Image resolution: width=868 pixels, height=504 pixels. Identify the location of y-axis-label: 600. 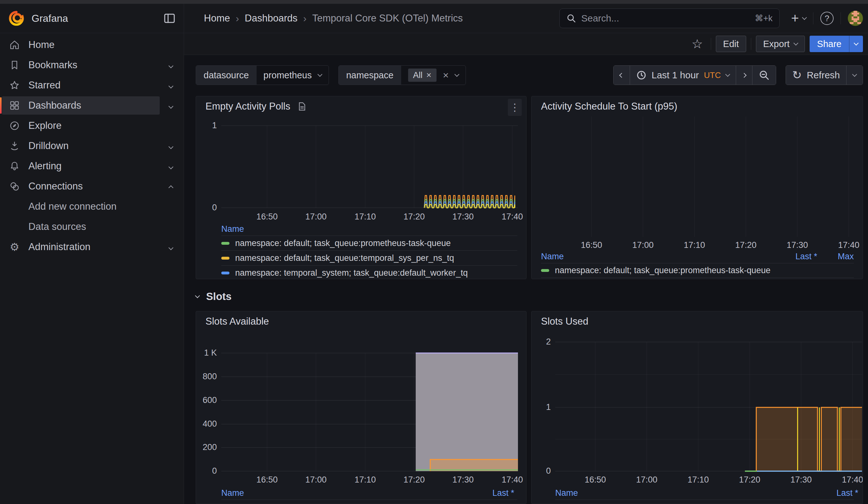
(206, 400).